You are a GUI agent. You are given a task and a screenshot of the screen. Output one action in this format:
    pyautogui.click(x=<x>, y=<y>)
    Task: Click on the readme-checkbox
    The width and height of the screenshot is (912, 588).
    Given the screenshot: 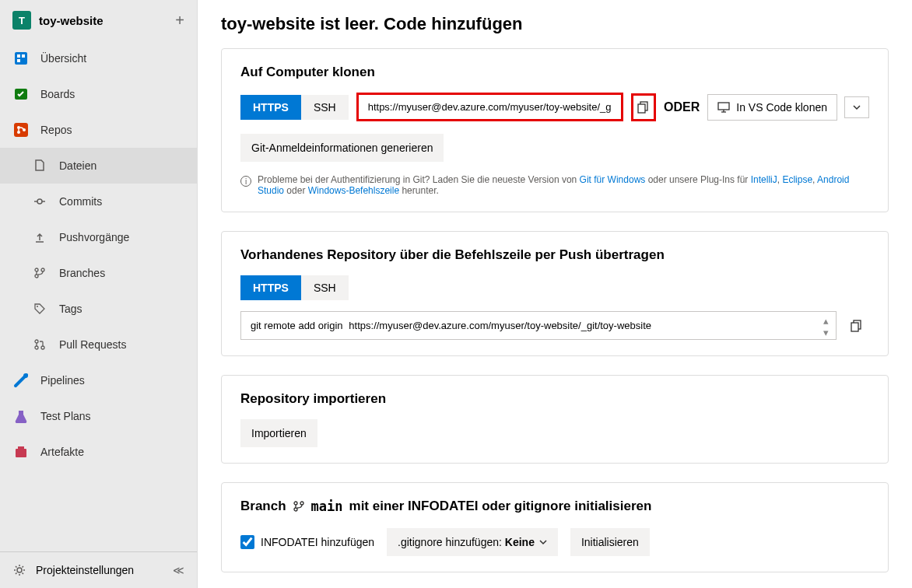 What is the action you would take?
    pyautogui.click(x=247, y=542)
    